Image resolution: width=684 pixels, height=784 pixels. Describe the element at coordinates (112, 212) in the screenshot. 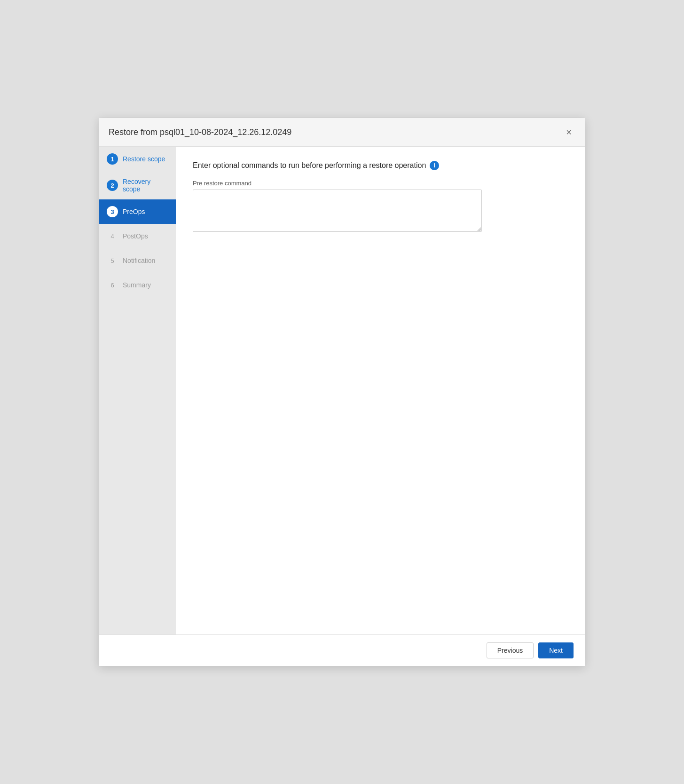

I see `step-badge-3: 3` at that location.